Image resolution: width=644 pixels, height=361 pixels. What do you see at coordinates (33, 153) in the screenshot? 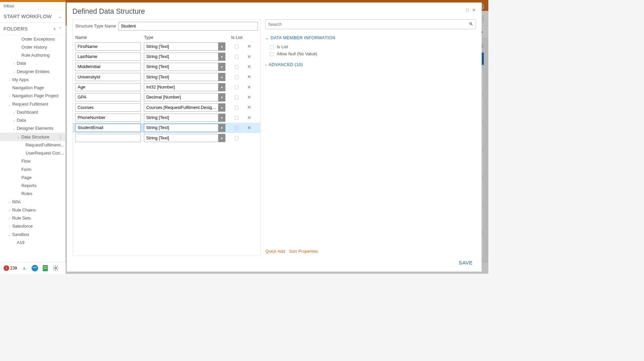
I see `tree-item: UserRequest Config...` at bounding box center [33, 153].